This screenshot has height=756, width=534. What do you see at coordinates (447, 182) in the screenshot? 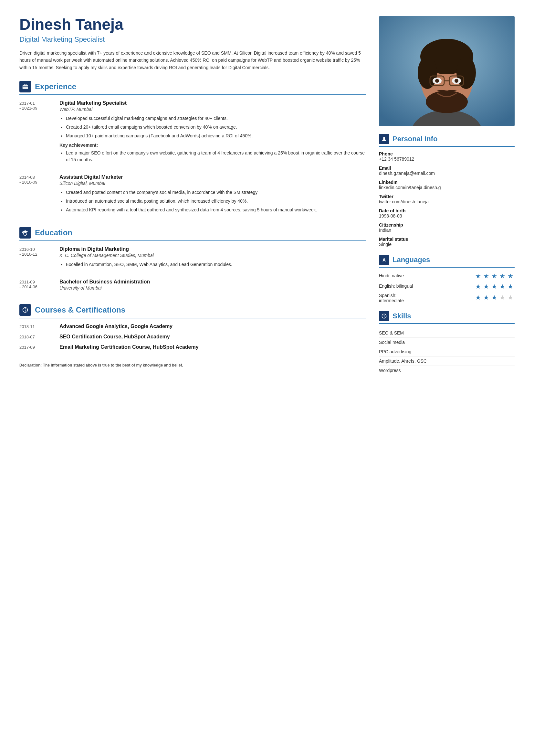
I see `linkedin-label: LinkedIn` at bounding box center [447, 182].